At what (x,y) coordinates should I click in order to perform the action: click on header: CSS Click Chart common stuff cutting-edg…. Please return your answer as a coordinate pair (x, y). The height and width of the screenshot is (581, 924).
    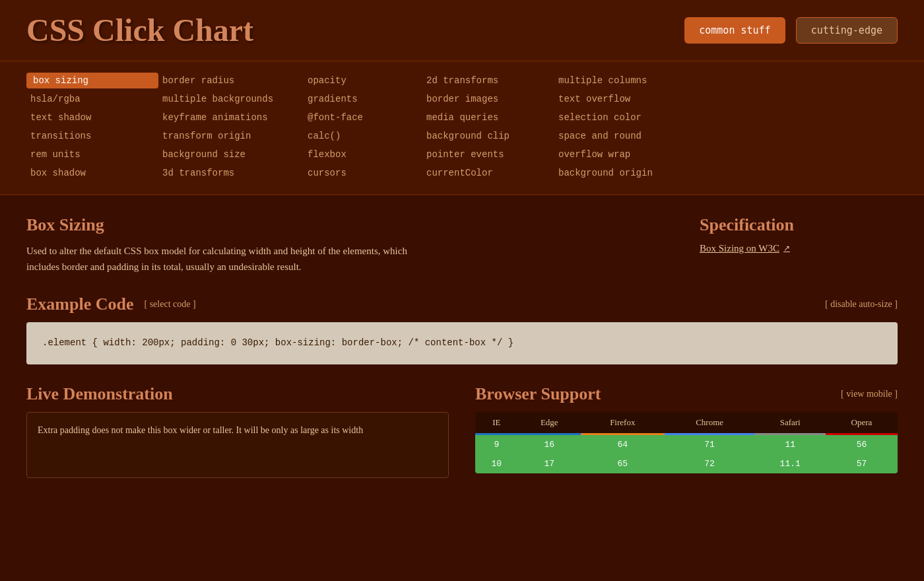
    Looking at the image, I should click on (462, 31).